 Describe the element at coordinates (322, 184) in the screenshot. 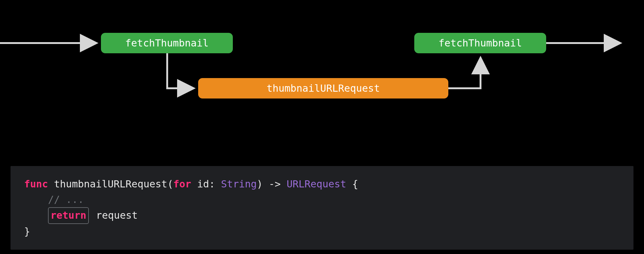

I see `code-line-1: func thumbnailURLRequest(for id: String)…` at that location.